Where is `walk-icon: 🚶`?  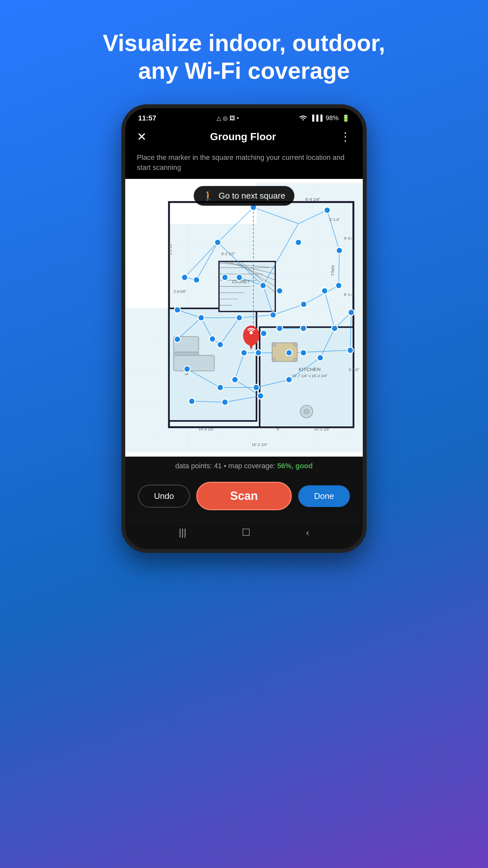
walk-icon: 🚶 is located at coordinates (208, 196).